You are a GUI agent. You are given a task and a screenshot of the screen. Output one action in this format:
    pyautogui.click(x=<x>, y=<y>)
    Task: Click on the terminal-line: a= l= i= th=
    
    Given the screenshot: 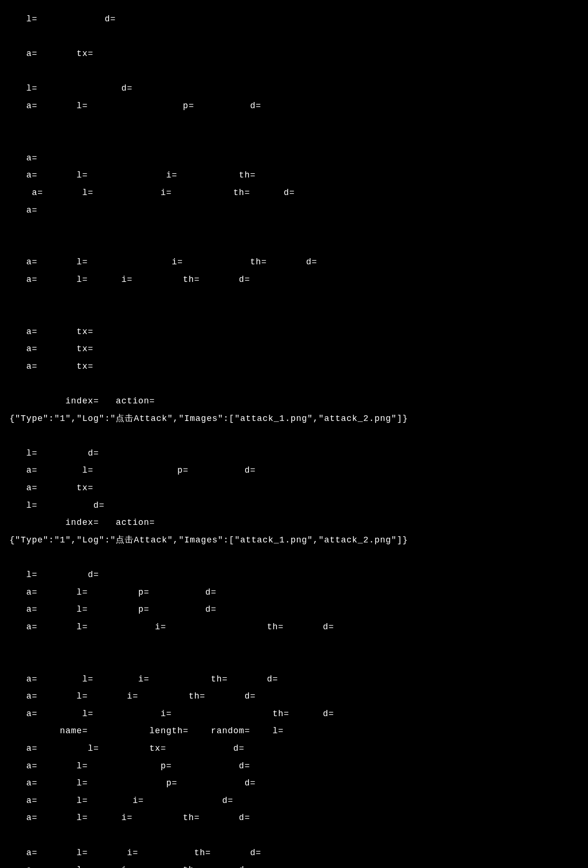 What is the action you would take?
    pyautogui.click(x=294, y=176)
    